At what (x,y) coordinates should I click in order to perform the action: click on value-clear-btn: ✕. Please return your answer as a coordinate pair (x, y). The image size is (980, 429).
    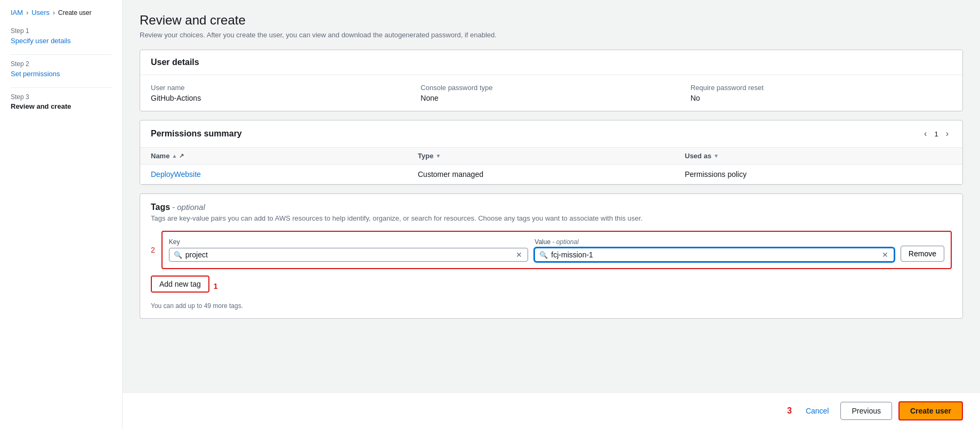
    Looking at the image, I should click on (885, 255).